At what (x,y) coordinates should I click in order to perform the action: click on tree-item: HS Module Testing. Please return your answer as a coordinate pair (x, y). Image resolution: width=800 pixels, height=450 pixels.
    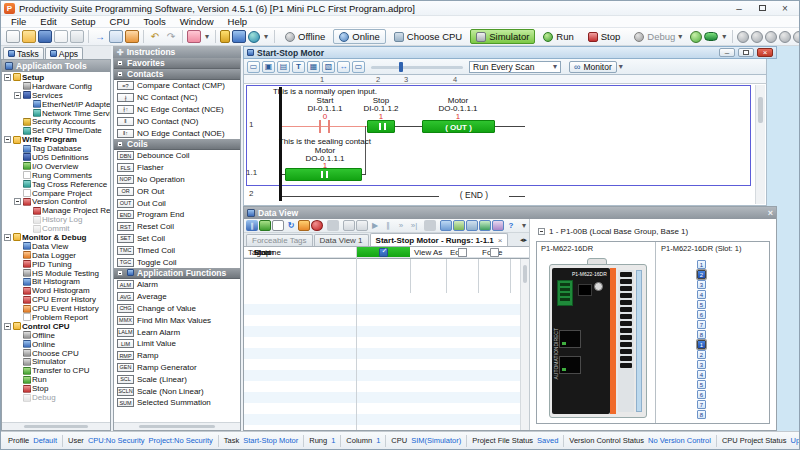
    Looking at the image, I should click on (56, 274).